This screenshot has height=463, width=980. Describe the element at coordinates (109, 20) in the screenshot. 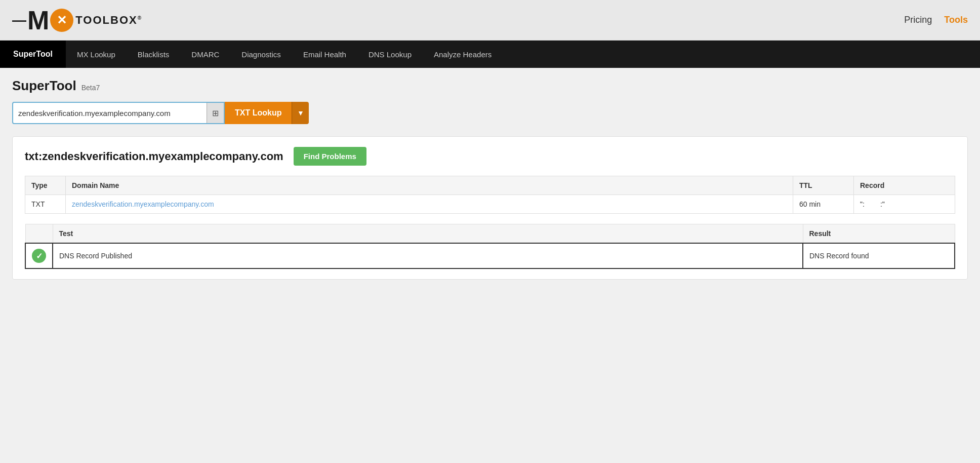

I see `logo-toolbox-text: TOOLBOX®` at that location.